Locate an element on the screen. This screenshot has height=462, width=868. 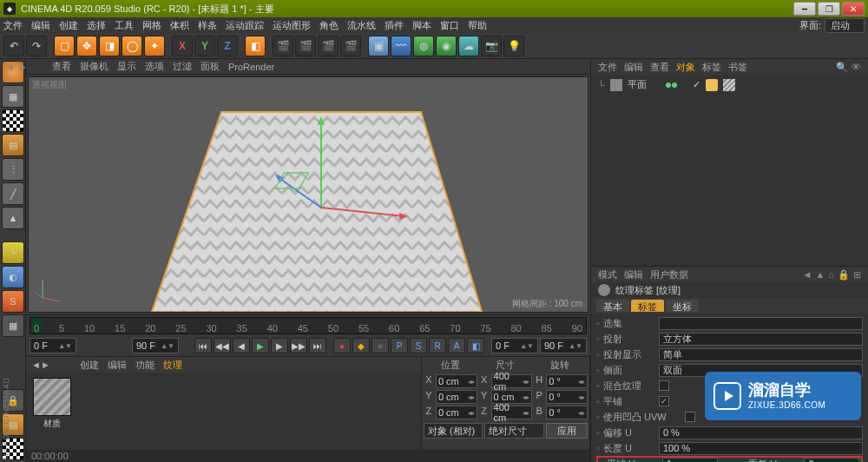
attr-tile-checkbox is located at coordinates (664, 401).